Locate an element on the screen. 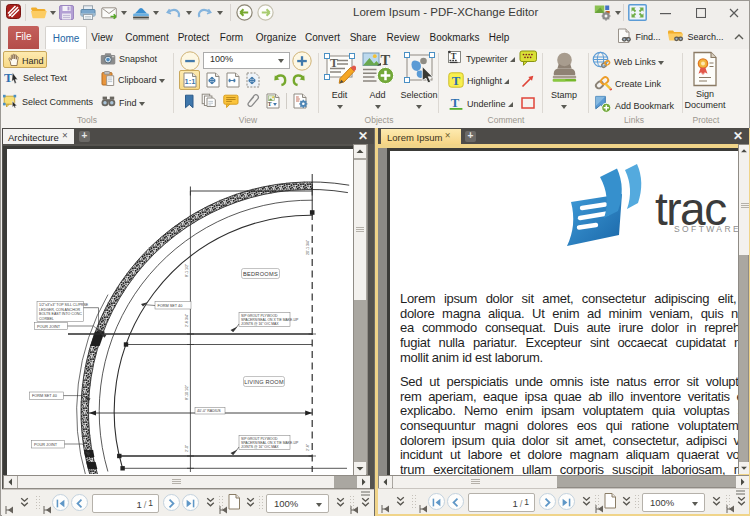 Image resolution: width=750 pixels, height=516 pixels. svg-text: 2'-6" is located at coordinates (308, 447).